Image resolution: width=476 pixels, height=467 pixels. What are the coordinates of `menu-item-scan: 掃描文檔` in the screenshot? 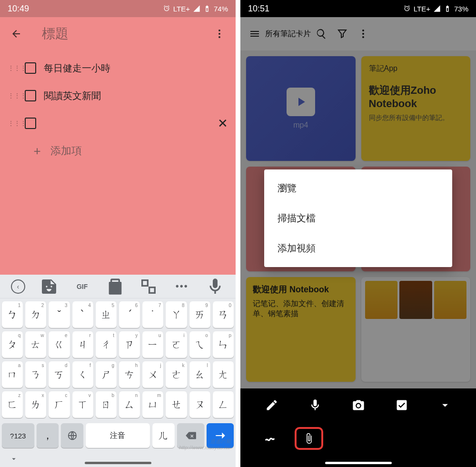 It's located at (358, 218).